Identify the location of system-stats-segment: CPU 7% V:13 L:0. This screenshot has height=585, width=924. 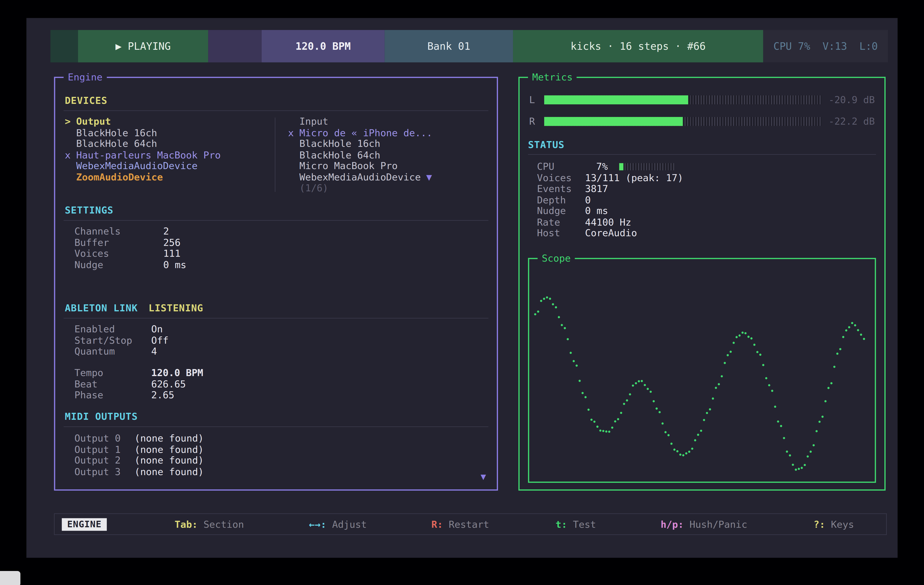
(826, 46).